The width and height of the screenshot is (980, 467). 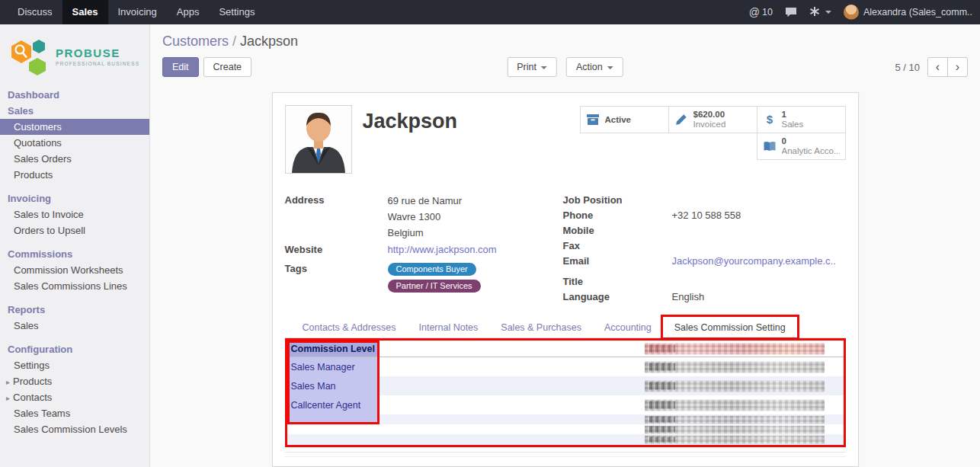 What do you see at coordinates (332, 419) in the screenshot?
I see `commission-level-cell` at bounding box center [332, 419].